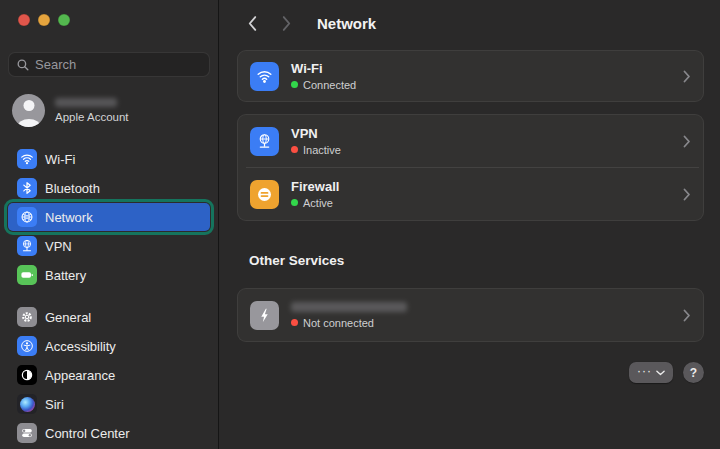  What do you see at coordinates (470, 315) in the screenshot?
I see `thunderbolt-service-row: Not connected` at bounding box center [470, 315].